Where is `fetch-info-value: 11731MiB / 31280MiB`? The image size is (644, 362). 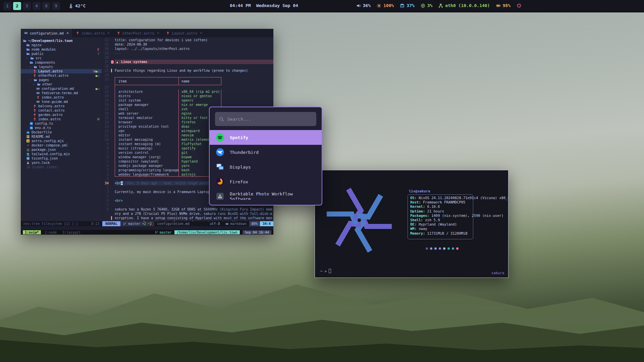 fetch-info-value: 11731MiB / 31280MiB is located at coordinates (446, 233).